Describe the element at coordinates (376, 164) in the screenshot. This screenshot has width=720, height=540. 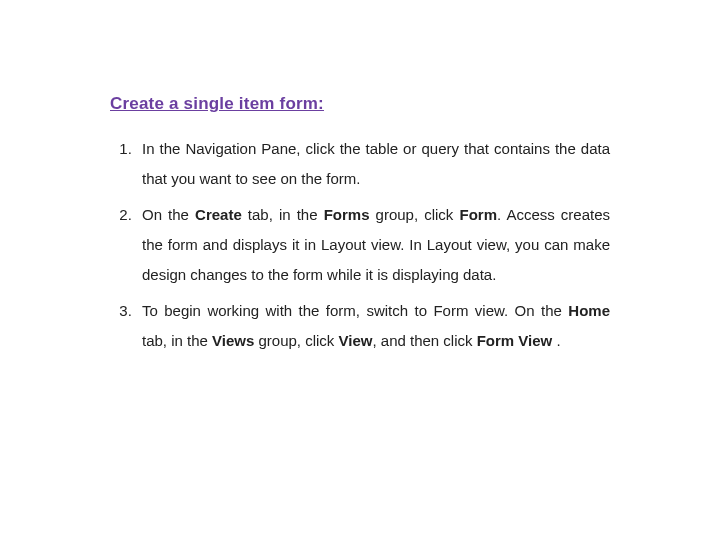
I see `step-1-text: In the Navigation Pane, click the table …` at that location.